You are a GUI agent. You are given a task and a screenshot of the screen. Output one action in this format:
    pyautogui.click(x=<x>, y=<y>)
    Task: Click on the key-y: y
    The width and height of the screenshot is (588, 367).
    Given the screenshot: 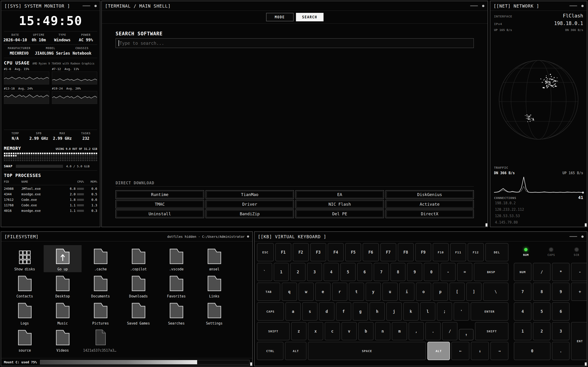 What is the action you would take?
    pyautogui.click(x=373, y=292)
    